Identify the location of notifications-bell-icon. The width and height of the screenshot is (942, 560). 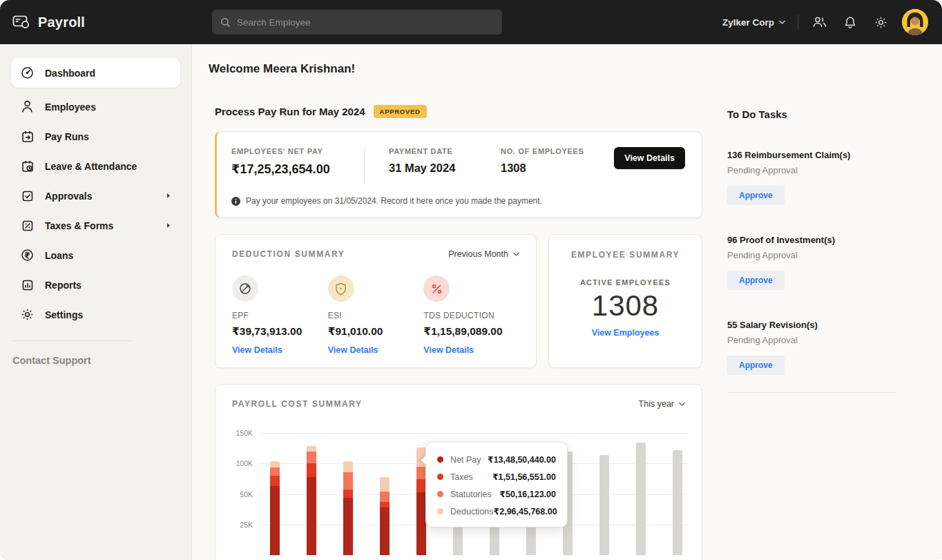
(850, 22).